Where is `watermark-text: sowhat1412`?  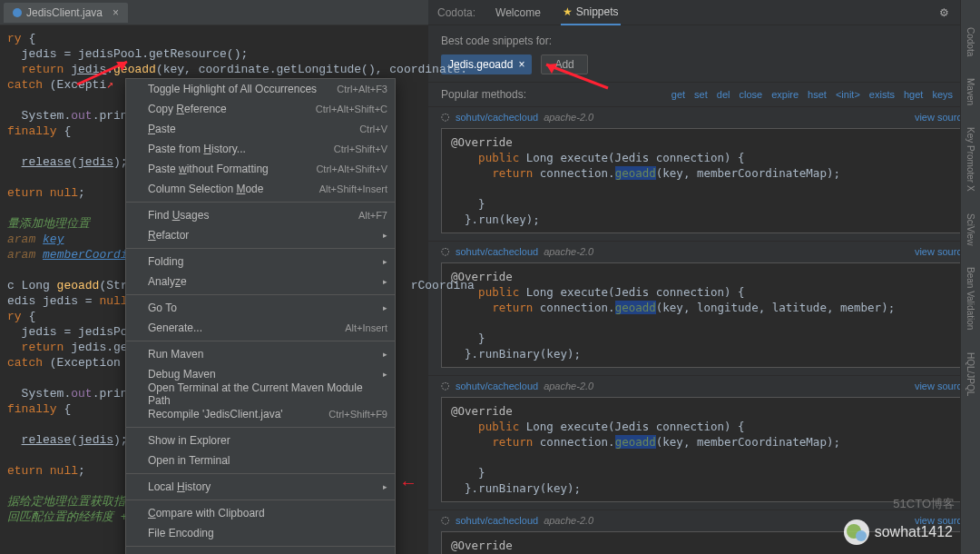
watermark-text: sowhat1412 is located at coordinates (914, 532).